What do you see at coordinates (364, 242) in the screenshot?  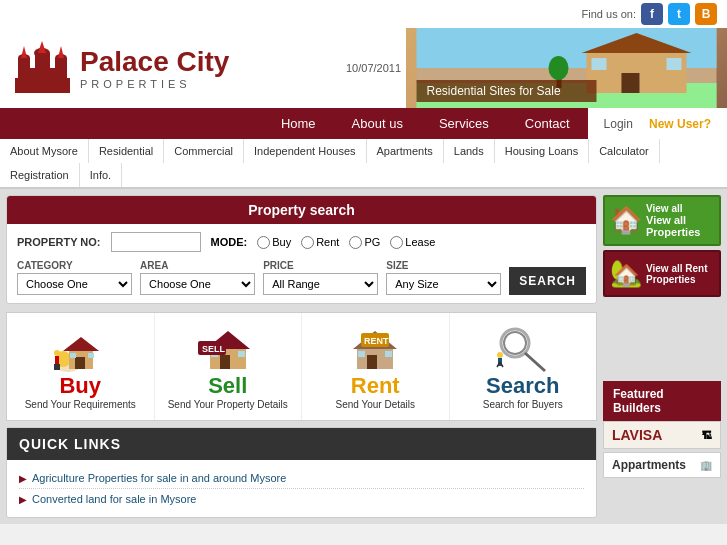 I see `mode-pg: PG` at bounding box center [364, 242].